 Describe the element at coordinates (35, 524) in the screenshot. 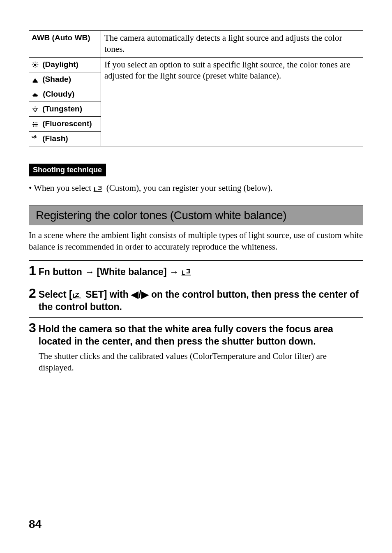

I see `page-number: 84` at that location.